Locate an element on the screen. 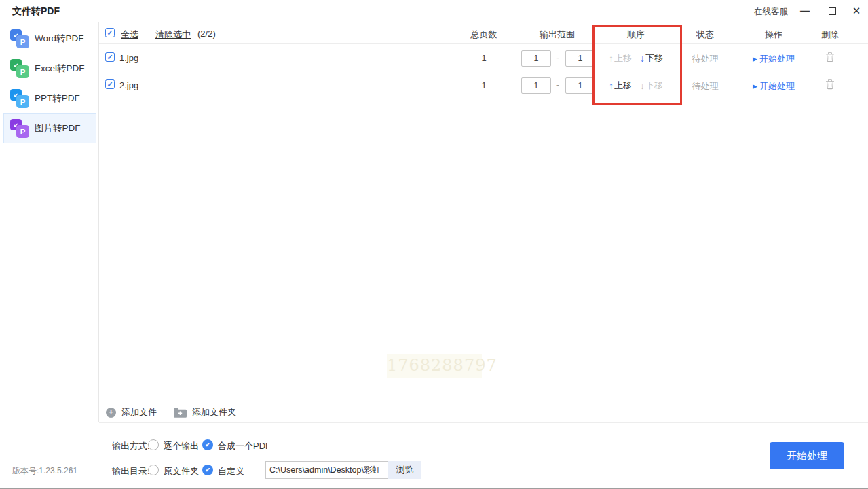 The height and width of the screenshot is (489, 868). radio-individual-output-label: 逐个输出 is located at coordinates (181, 446).